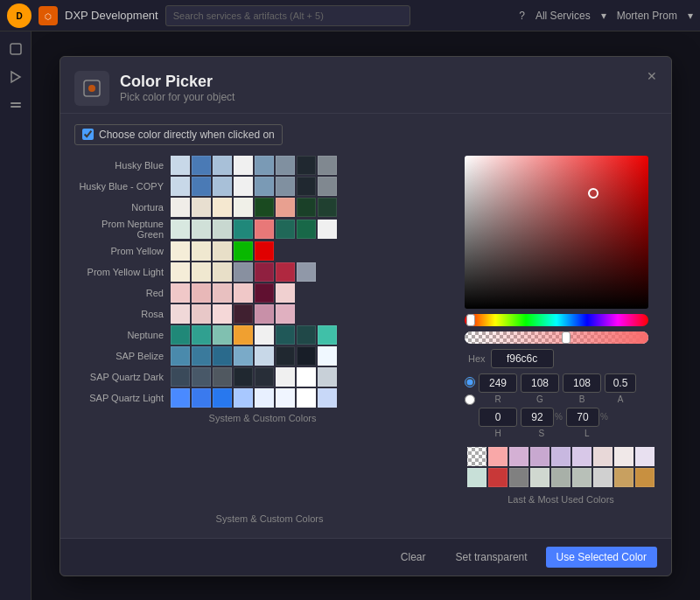 The image size is (700, 600). Describe the element at coordinates (556, 320) in the screenshot. I see `hue-slider` at that location.